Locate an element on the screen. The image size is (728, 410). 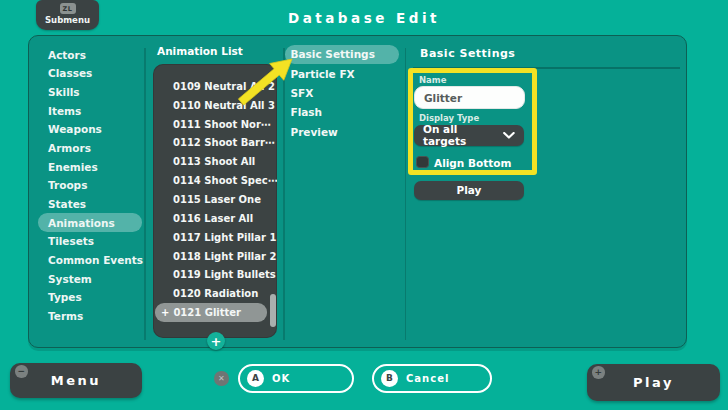
sidebar-item-actors: Actors is located at coordinates (90, 56).